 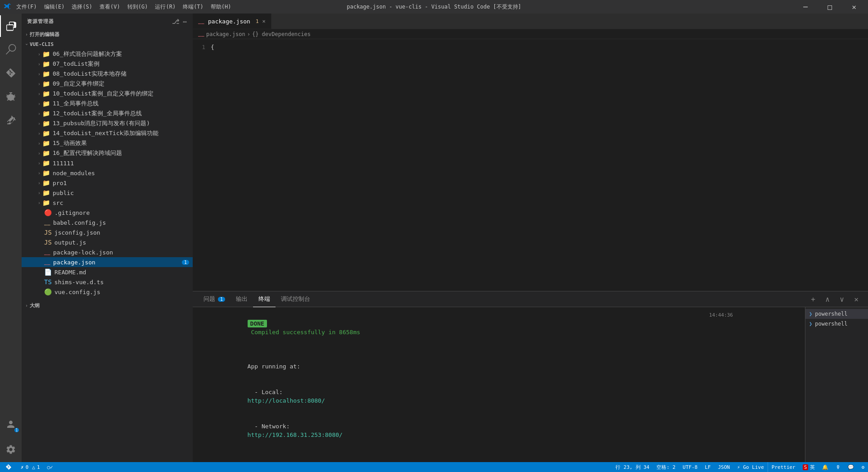 What do you see at coordinates (107, 153) in the screenshot?
I see `tree-item-16: › 📁 16_配置代理解决跨域问题` at bounding box center [107, 153].